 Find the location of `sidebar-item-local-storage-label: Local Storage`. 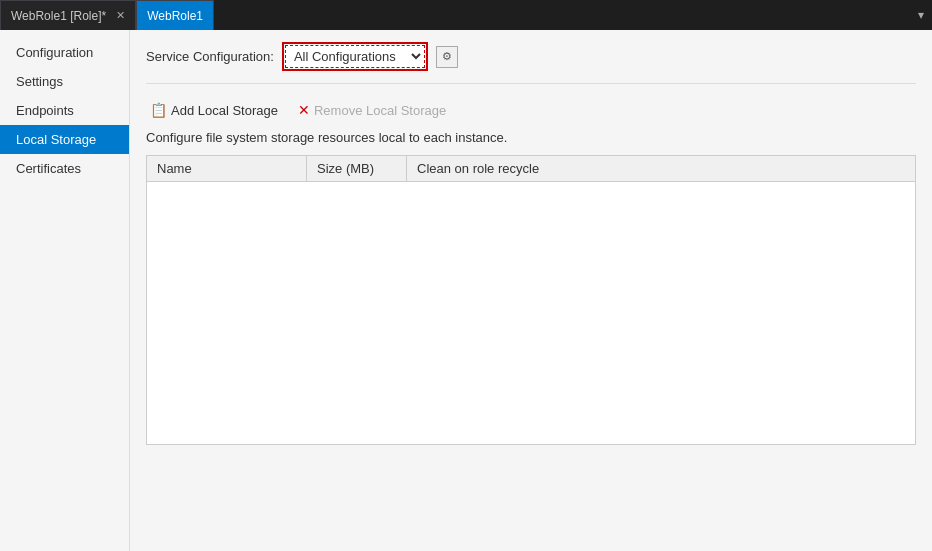

sidebar-item-local-storage-label: Local Storage is located at coordinates (56, 140).